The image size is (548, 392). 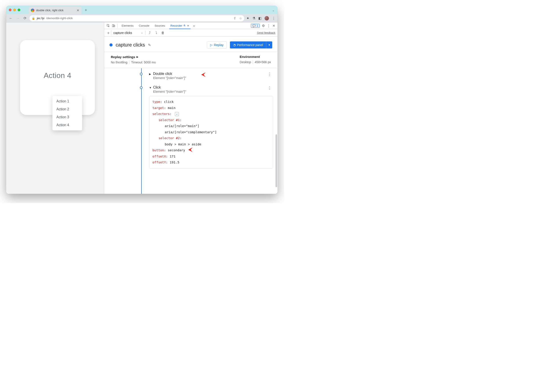 What do you see at coordinates (276, 161) in the screenshot?
I see `scrollbar-thumb` at bounding box center [276, 161].